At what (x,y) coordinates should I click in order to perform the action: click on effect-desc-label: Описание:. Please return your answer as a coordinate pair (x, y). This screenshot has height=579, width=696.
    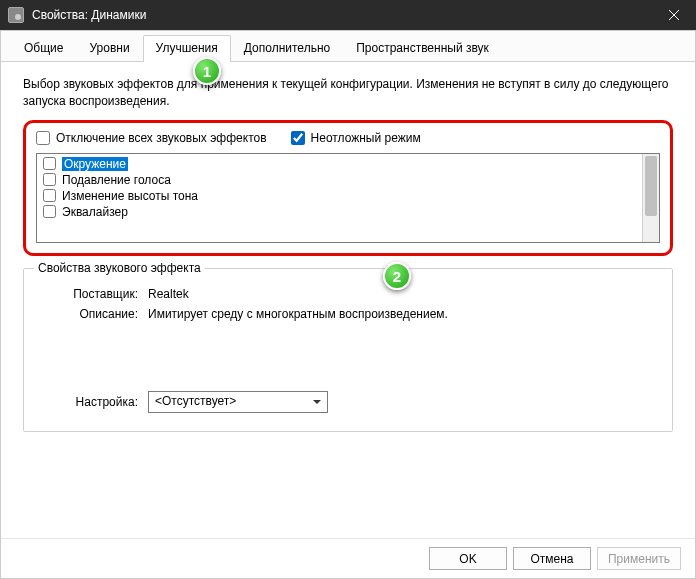
    Looking at the image, I should click on (93, 314).